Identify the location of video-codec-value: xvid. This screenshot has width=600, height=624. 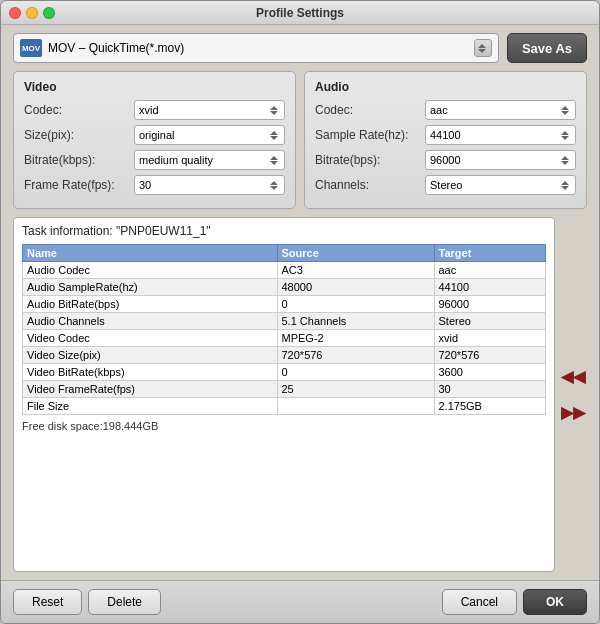
(204, 110).